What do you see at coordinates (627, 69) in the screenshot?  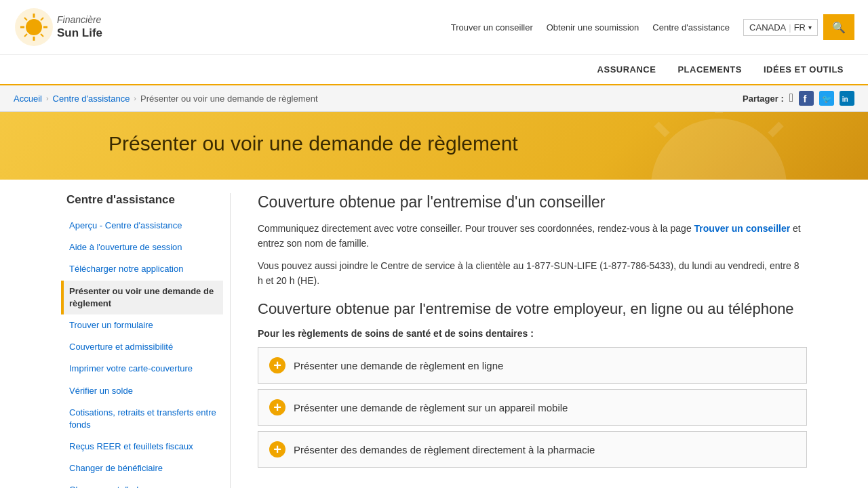 I see `nav-assurance: ASSURANCE` at bounding box center [627, 69].